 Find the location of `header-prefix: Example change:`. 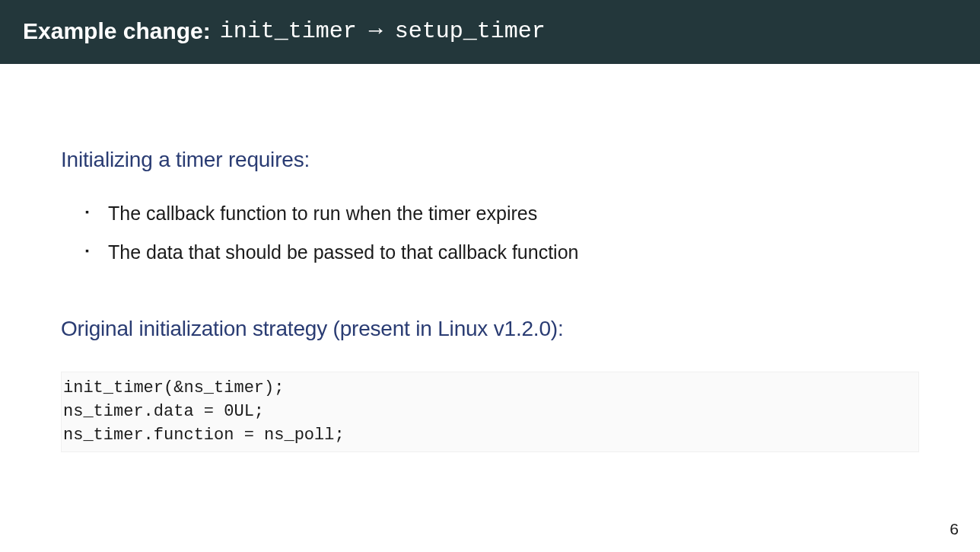

header-prefix: Example change: is located at coordinates (117, 31).